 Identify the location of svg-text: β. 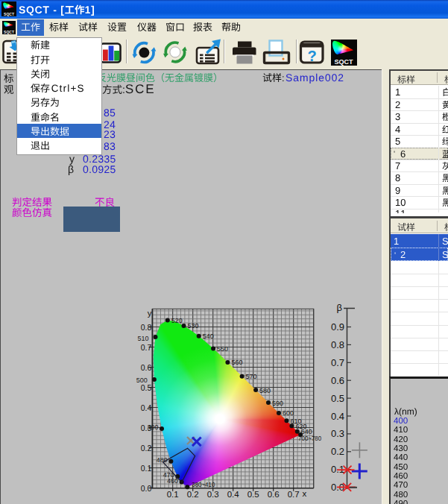
(340, 307).